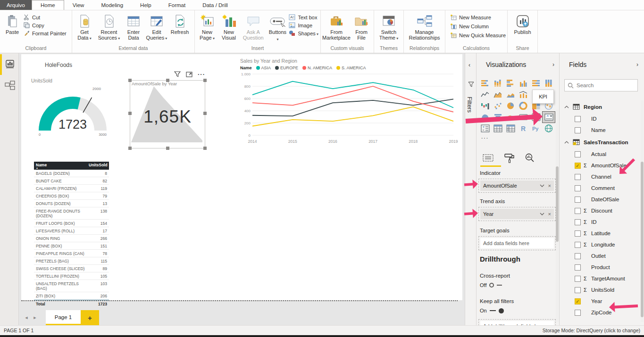 The width and height of the screenshot is (644, 337). What do you see at coordinates (304, 17) in the screenshot?
I see `text-box-button: AText box` at bounding box center [304, 17].